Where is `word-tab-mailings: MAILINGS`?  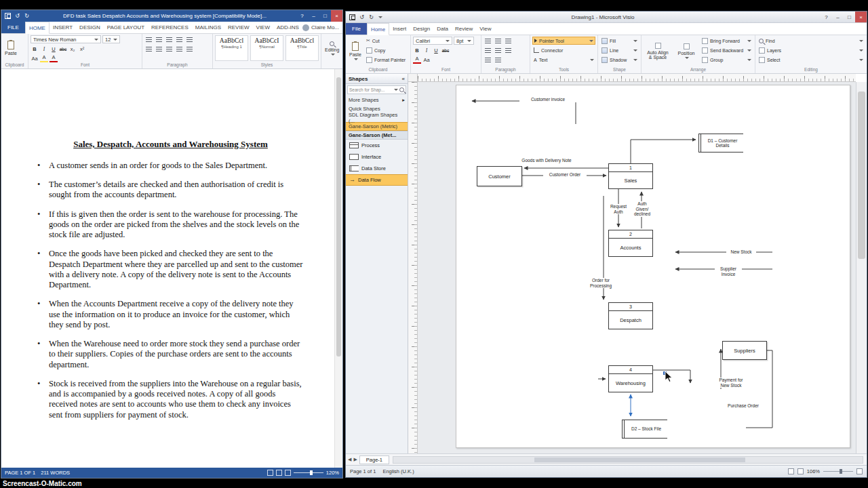
word-tab-mailings: MAILINGS is located at coordinates (208, 27).